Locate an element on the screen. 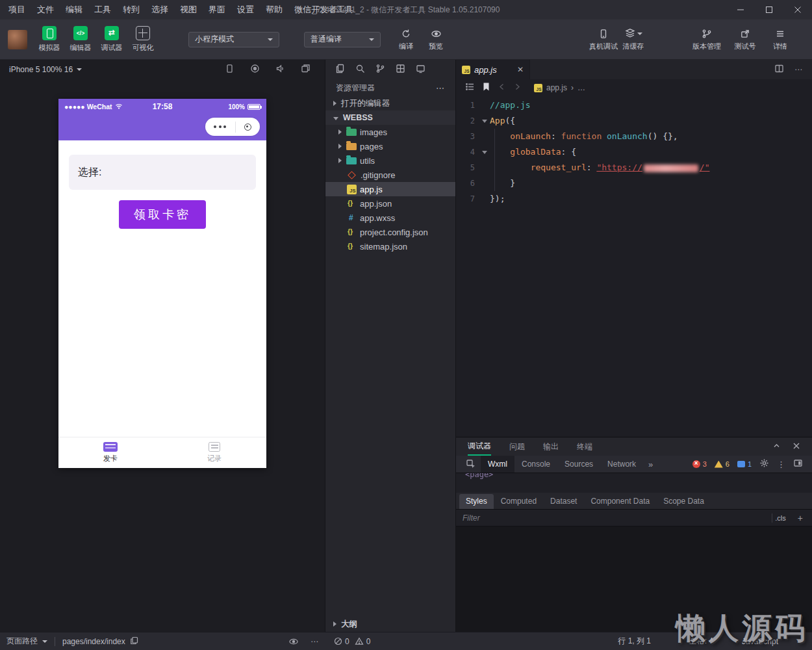 The image size is (812, 650). rotate-device-icon is located at coordinates (230, 70).